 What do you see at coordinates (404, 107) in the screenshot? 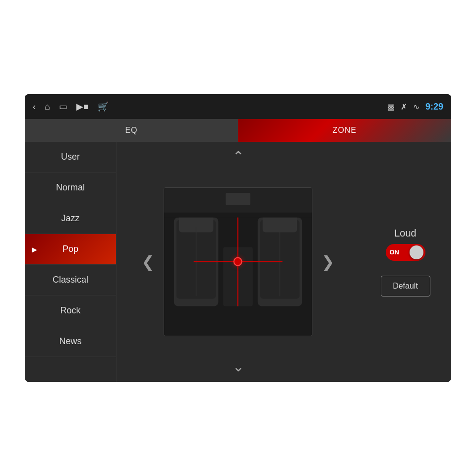
I see `bluetooth-icon: ✗` at bounding box center [404, 107].